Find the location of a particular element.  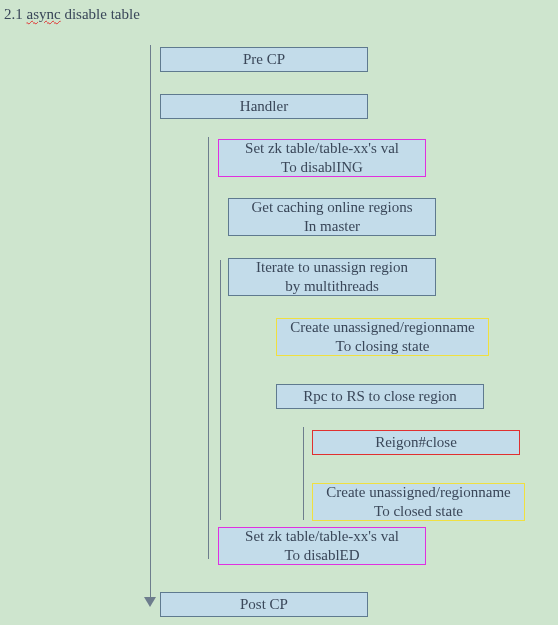

box-line: To closing state is located at coordinates (383, 346).